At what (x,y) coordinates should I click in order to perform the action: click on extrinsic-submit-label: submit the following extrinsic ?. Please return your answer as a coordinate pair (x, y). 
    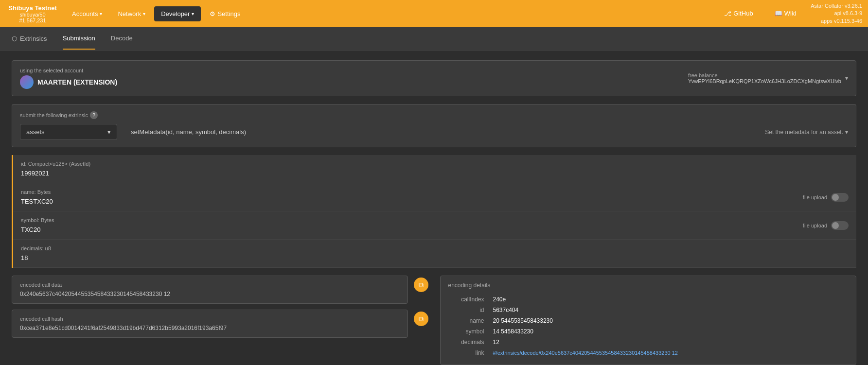
    Looking at the image, I should click on (434, 115).